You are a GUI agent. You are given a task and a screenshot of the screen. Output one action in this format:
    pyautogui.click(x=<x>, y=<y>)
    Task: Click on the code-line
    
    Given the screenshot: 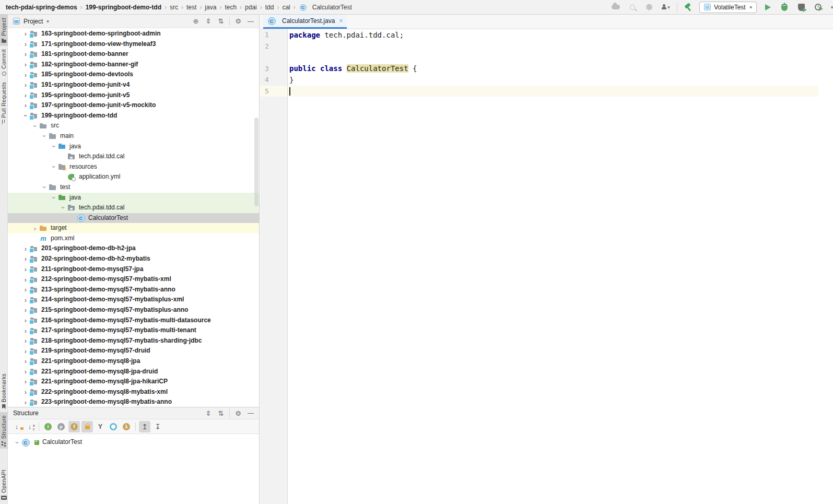 What is the action you would take?
    pyautogui.click(x=546, y=57)
    